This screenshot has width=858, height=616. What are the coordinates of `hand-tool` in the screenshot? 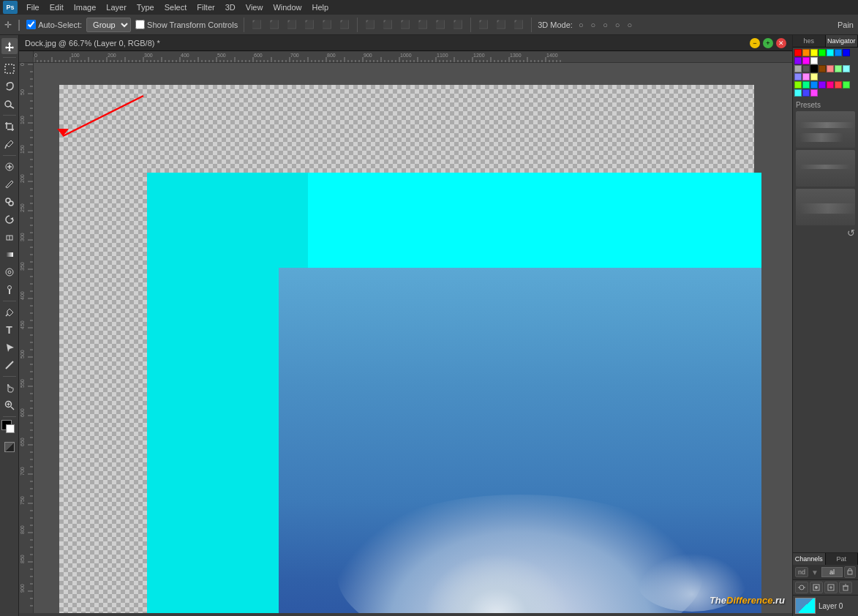 It's located at (10, 388).